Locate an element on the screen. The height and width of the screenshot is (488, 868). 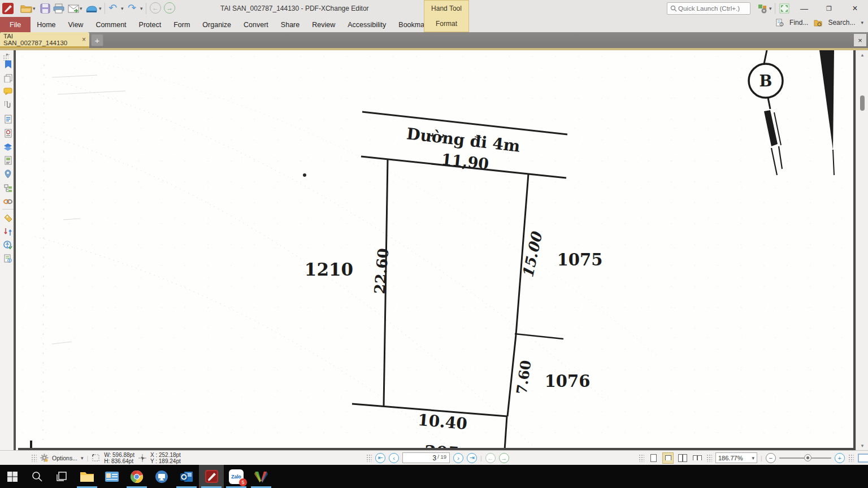
find-button: Find... is located at coordinates (799, 23).